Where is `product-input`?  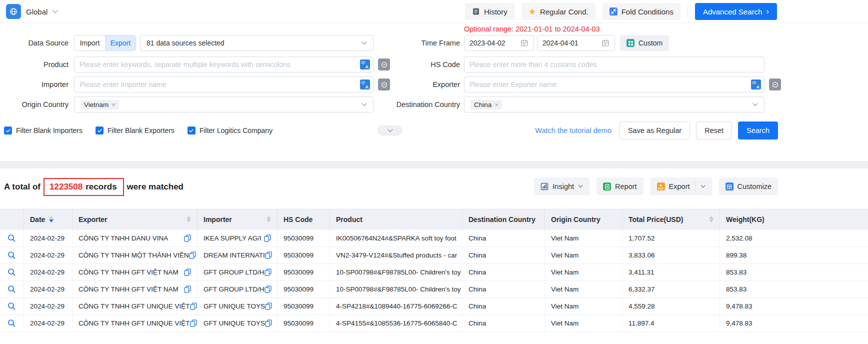
product-input is located at coordinates (224, 64).